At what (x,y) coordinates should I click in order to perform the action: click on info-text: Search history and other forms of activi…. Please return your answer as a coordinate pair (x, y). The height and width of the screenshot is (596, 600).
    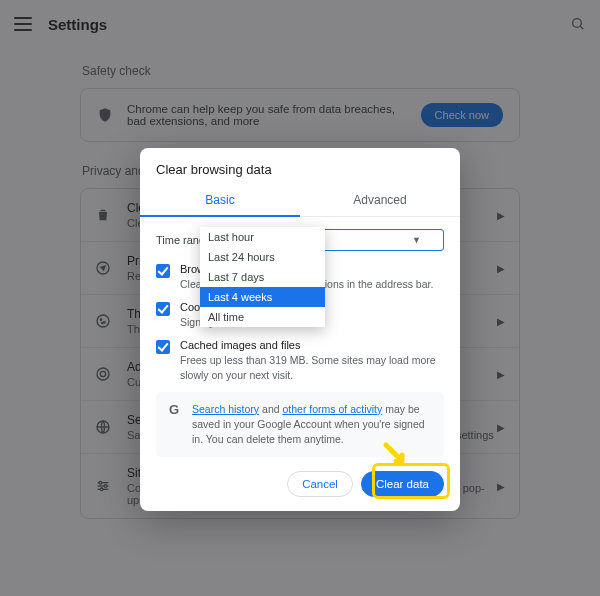
    Looking at the image, I should click on (313, 425).